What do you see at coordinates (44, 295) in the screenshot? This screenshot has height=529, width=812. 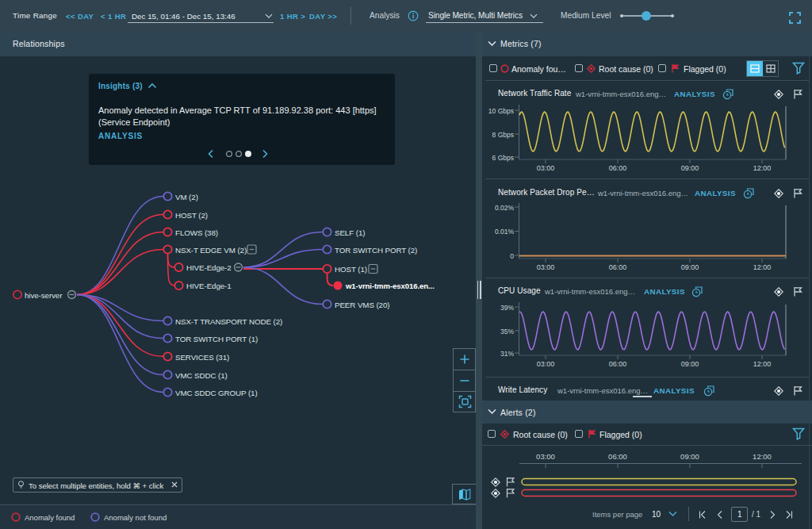 I see `svg-text: hive-server` at bounding box center [44, 295].